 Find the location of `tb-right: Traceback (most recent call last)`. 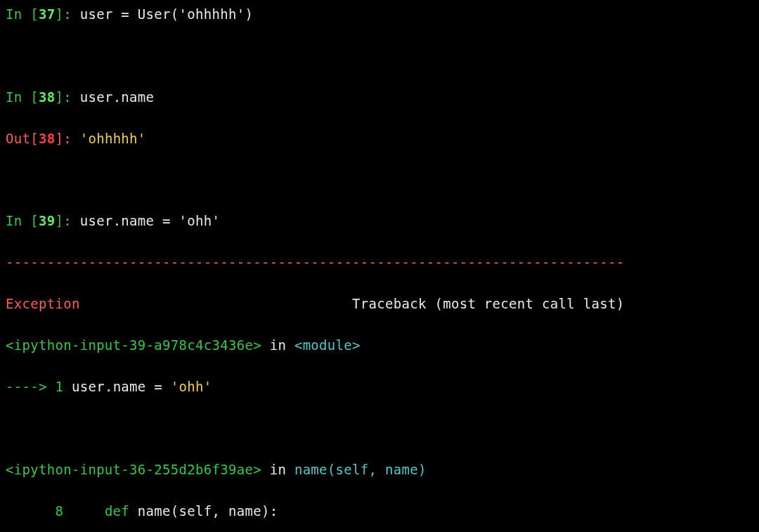

tb-right: Traceback (most recent call last) is located at coordinates (488, 304).